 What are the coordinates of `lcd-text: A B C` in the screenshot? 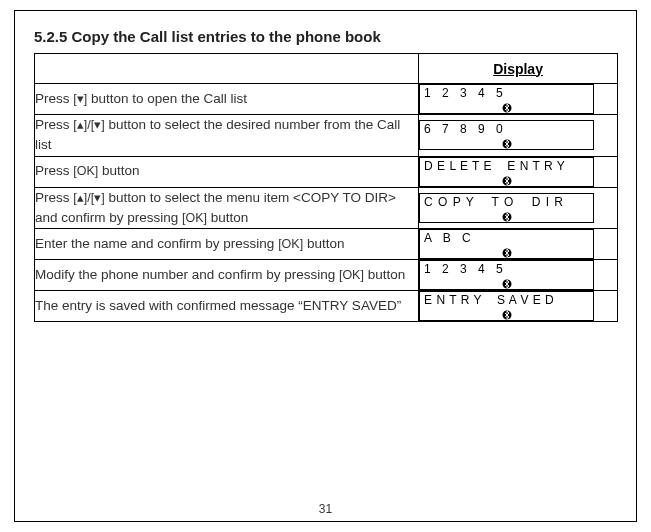 It's located at (450, 238).